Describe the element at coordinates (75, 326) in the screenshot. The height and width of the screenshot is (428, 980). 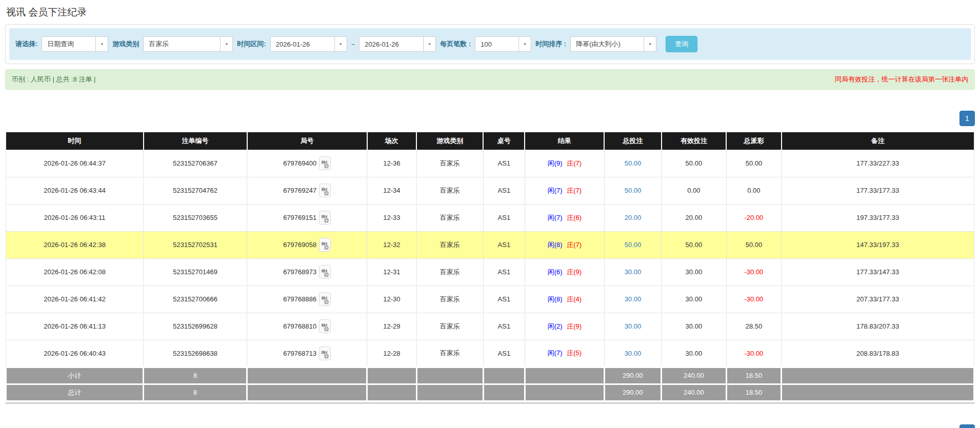
I see `cell-time: 2026-01-26 06:41:13` at that location.